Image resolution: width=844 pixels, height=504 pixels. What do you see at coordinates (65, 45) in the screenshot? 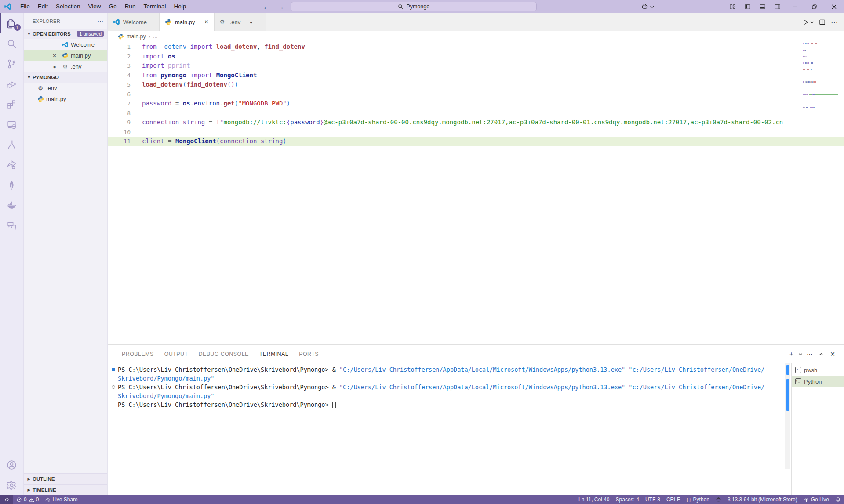
I see `open-editor-welcome: Welcome` at bounding box center [65, 45].